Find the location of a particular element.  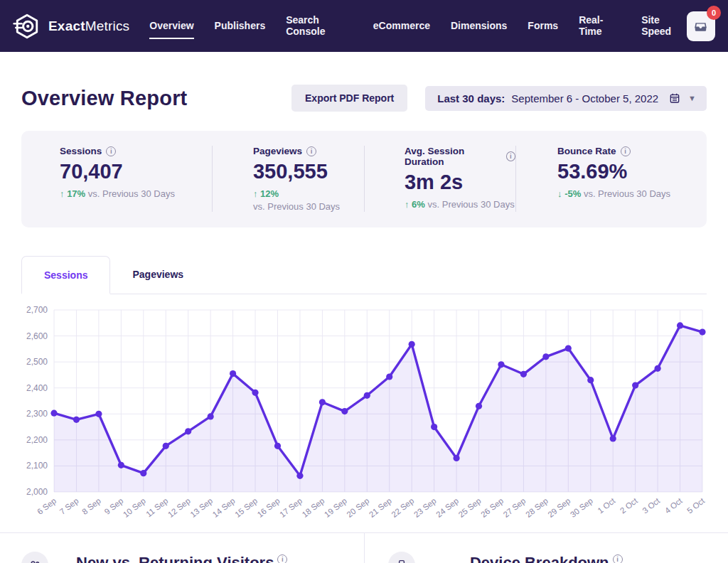

date-range-value: September 6 - October 5, 2022 is located at coordinates (584, 98).